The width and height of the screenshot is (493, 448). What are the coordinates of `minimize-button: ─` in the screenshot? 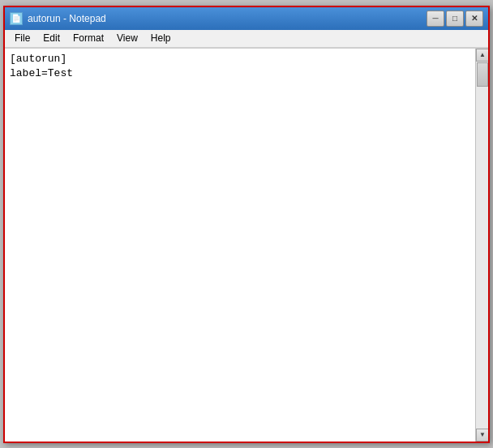 It's located at (435, 19).